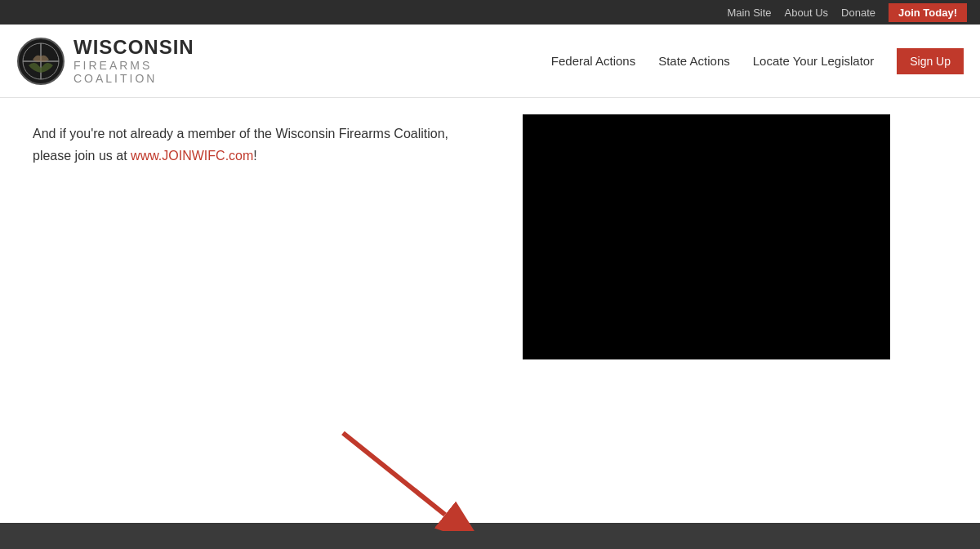  I want to click on logo: WISCONSIN FIREARMS COALITION, so click(105, 61).